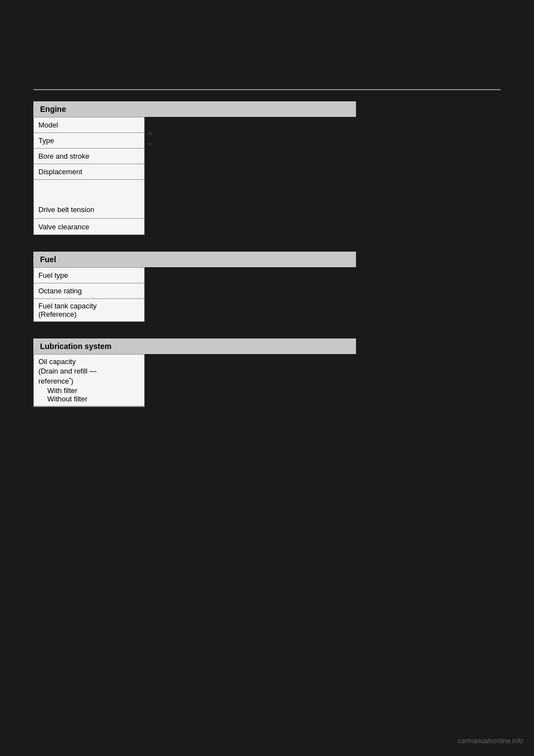 The width and height of the screenshot is (534, 756). What do you see at coordinates (195, 346) in the screenshot?
I see `lubrication-header: Lubrication system` at bounding box center [195, 346].